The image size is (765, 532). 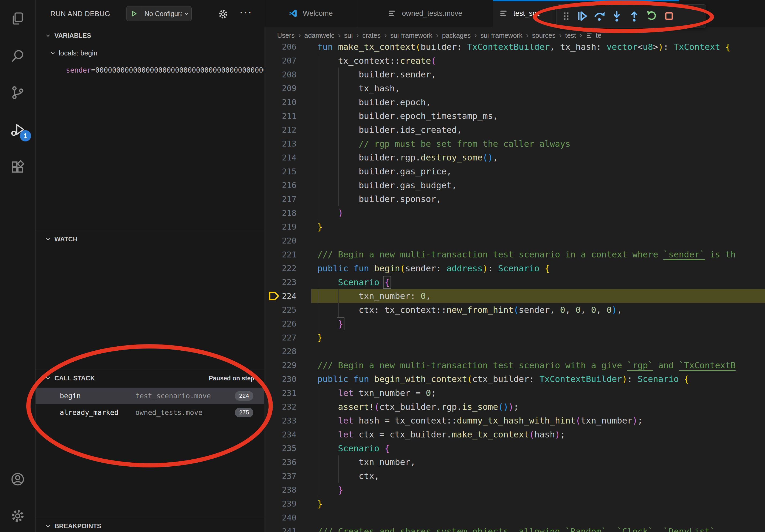 What do you see at coordinates (288, 171) in the screenshot?
I see `line-number: 215` at bounding box center [288, 171].